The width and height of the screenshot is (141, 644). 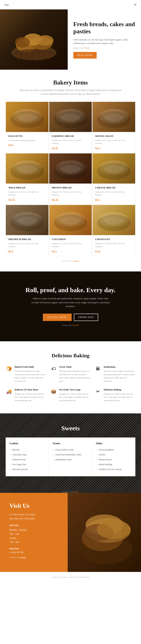 I want to click on roll-buttons: SEE FULL MENU ORDER NOW, so click(x=70, y=317).